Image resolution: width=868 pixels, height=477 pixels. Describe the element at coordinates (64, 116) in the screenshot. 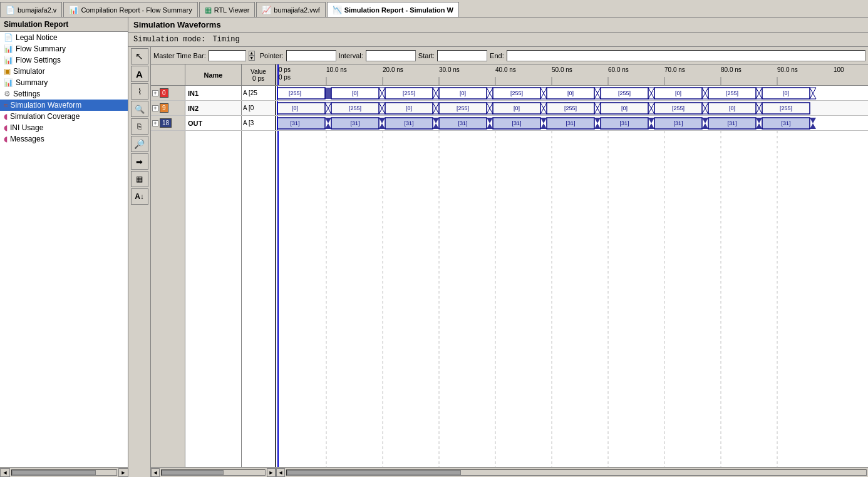

I see `sidebar-item-simulation-coverage: ◖ Simulation Coverage` at that location.